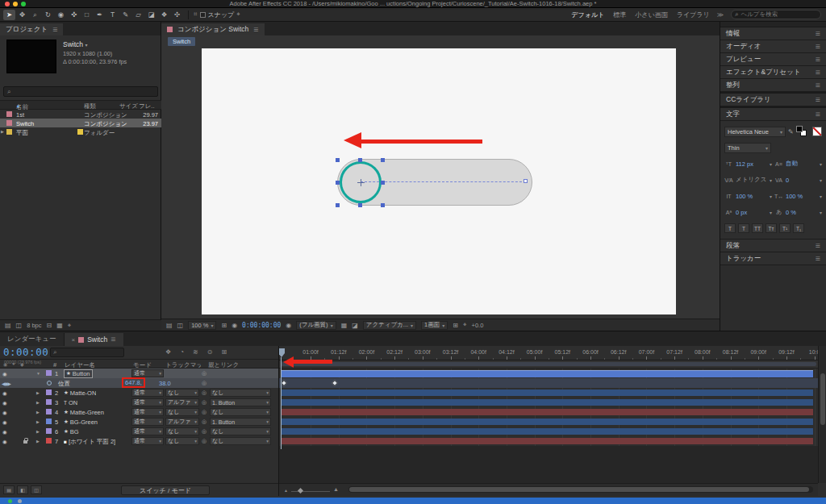 This screenshot has width=826, height=504. What do you see at coordinates (181, 326) in the screenshot?
I see `snapshot-icon: ◫` at bounding box center [181, 326].